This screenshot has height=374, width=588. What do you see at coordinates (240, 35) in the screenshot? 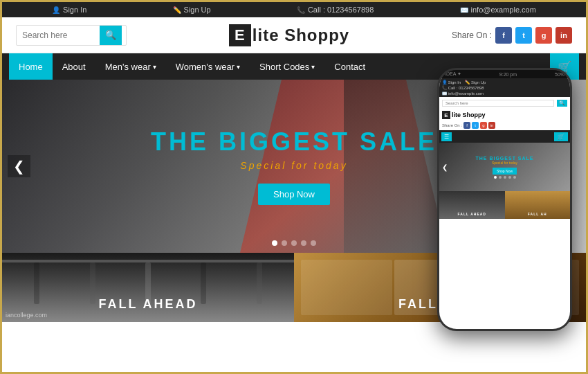
I see `logo-letter: E` at bounding box center [240, 35].